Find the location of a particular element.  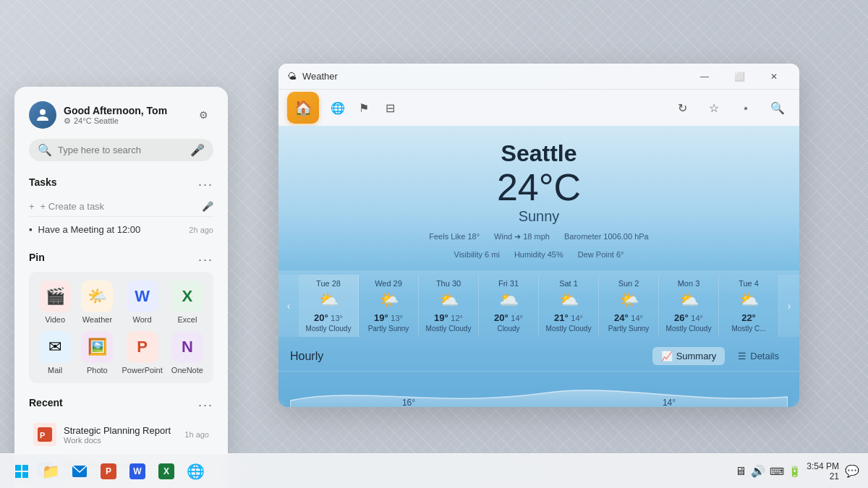

forecast-day-2: Thu 30 ⛅ 19° 12° Mostly Cloudy is located at coordinates (448, 306).